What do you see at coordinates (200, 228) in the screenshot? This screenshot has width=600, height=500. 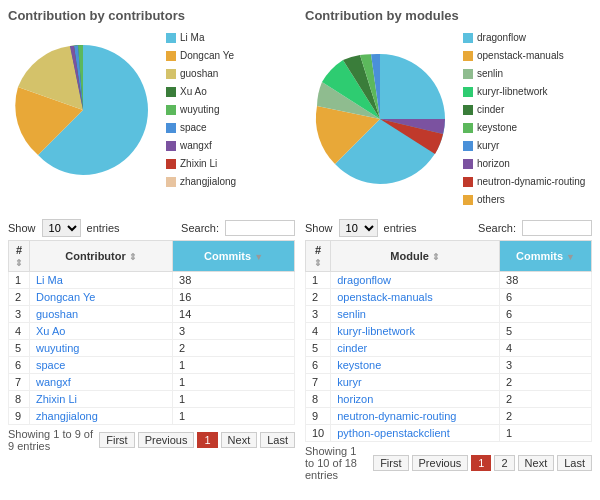 I see `left-search-label: Search:` at bounding box center [200, 228].